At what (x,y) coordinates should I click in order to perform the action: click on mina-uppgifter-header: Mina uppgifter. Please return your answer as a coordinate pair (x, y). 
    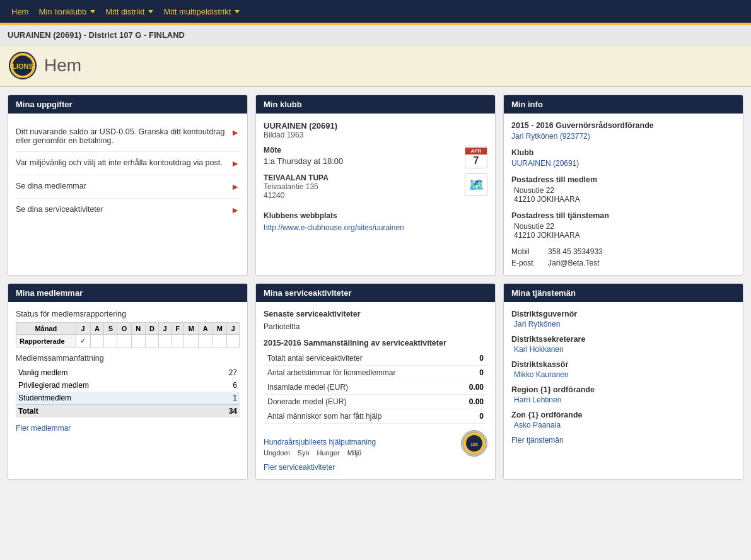
    Looking at the image, I should click on (127, 105).